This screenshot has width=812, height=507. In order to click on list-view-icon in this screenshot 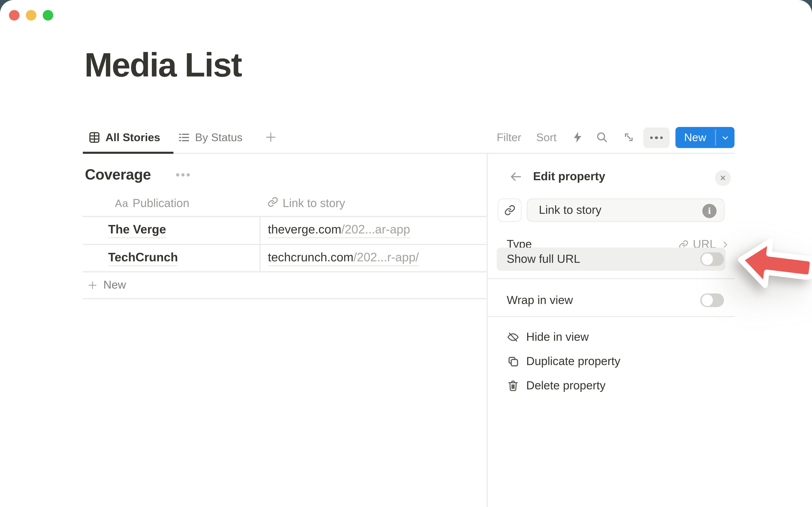, I will do `click(184, 137)`.